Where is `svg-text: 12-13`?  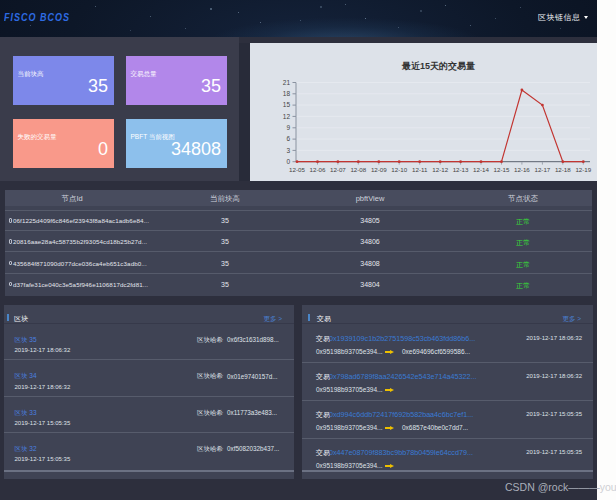 svg-text: 12-13 is located at coordinates (461, 170).